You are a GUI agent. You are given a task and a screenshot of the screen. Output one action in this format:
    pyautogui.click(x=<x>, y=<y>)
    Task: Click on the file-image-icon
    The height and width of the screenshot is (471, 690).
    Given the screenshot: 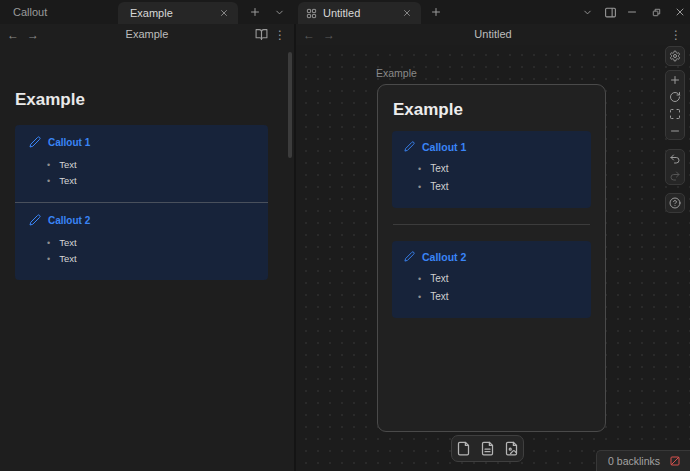 What is the action you would take?
    pyautogui.click(x=512, y=448)
    